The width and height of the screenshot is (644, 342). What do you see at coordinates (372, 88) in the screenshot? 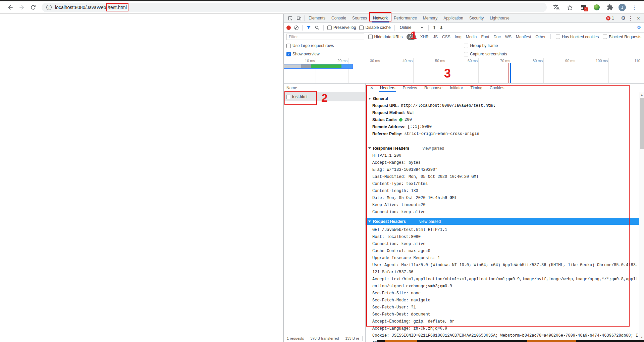
I see `close-details-icon: ✕` at bounding box center [372, 88].